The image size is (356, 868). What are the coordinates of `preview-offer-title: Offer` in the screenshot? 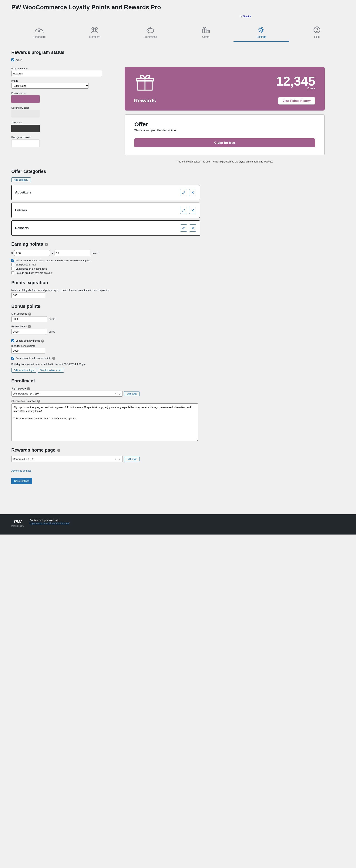 It's located at (225, 124).